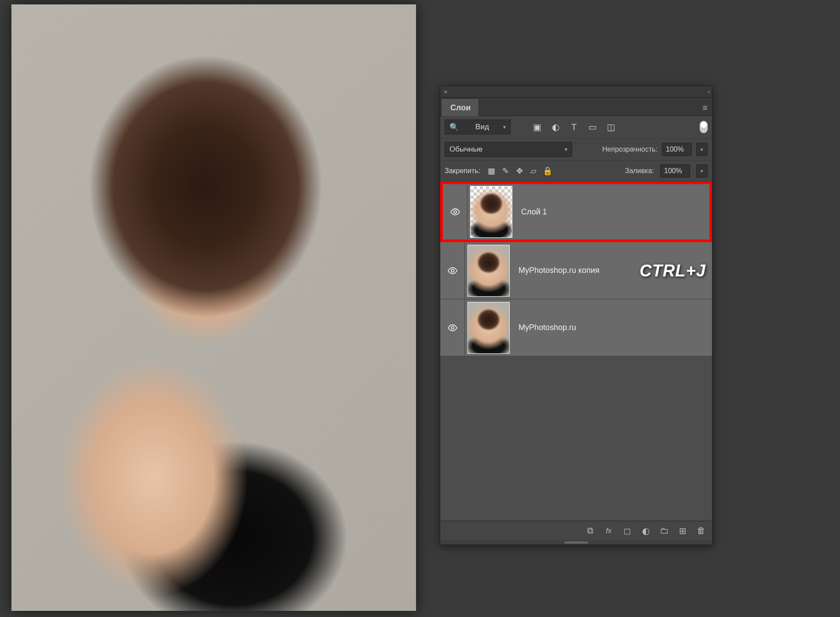 This screenshot has width=840, height=617. I want to click on lock-pixels-icon: ▦, so click(491, 171).